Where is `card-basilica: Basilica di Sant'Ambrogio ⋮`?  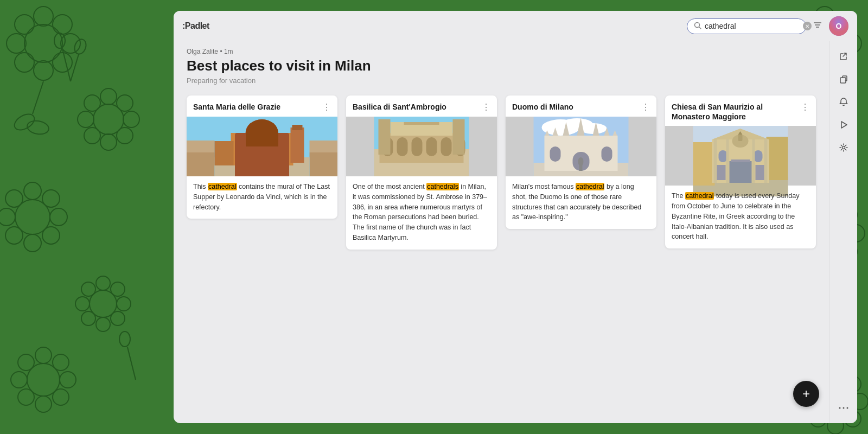 card-basilica: Basilica di Sant'Ambrogio ⋮ is located at coordinates (422, 173).